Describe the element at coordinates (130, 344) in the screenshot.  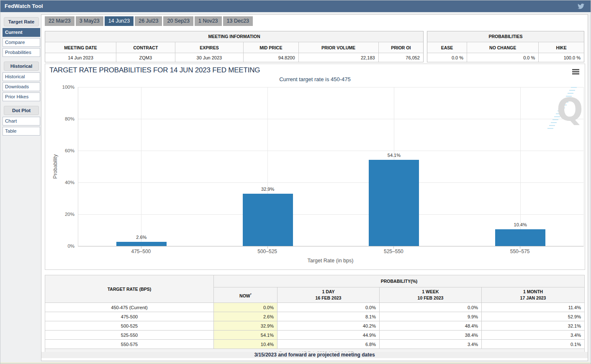
I see `target-rate-cell: 550-575` at that location.